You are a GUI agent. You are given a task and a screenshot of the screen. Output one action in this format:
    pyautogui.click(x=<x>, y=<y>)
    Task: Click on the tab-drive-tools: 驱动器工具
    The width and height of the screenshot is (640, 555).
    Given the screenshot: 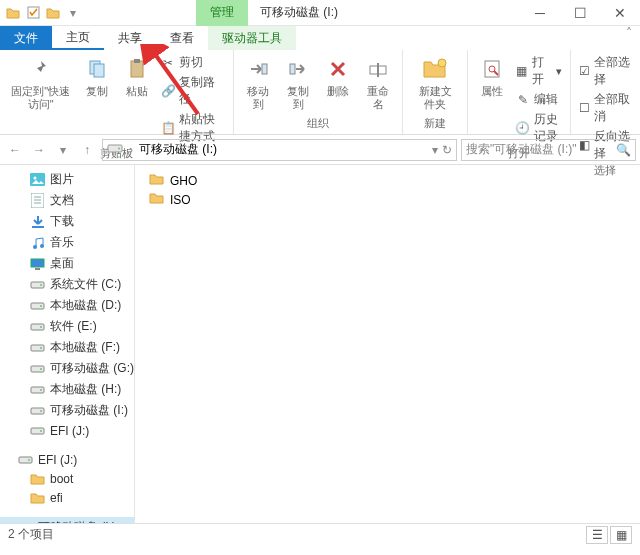 What is the action you would take?
    pyautogui.click(x=252, y=38)
    